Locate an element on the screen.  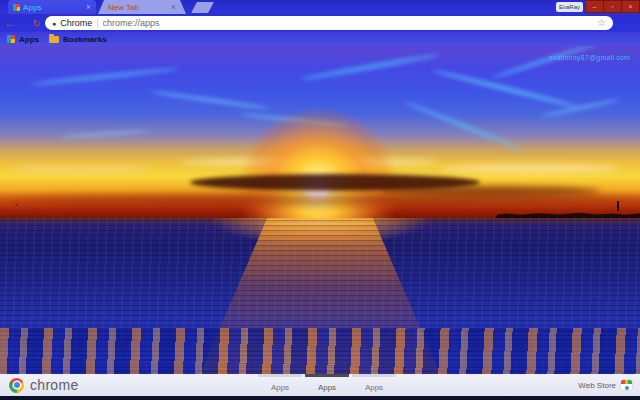
site-icon: ● is located at coordinates (54, 24).